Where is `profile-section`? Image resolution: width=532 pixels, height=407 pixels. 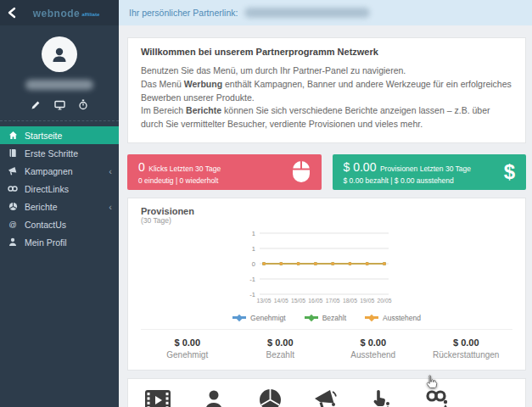
profile-section is located at coordinates (59, 73).